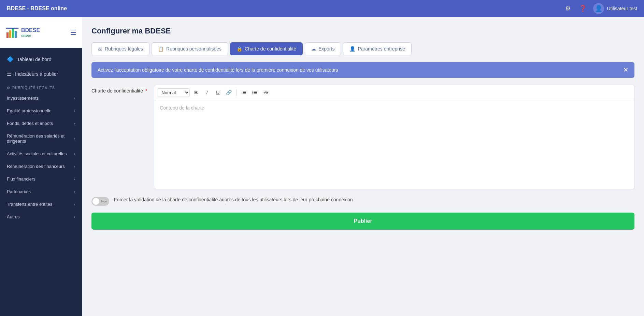 The width and height of the screenshot is (644, 316). What do you see at coordinates (37, 154) in the screenshot?
I see `item-label: Activités sociales et culturelles` at bounding box center [37, 154].